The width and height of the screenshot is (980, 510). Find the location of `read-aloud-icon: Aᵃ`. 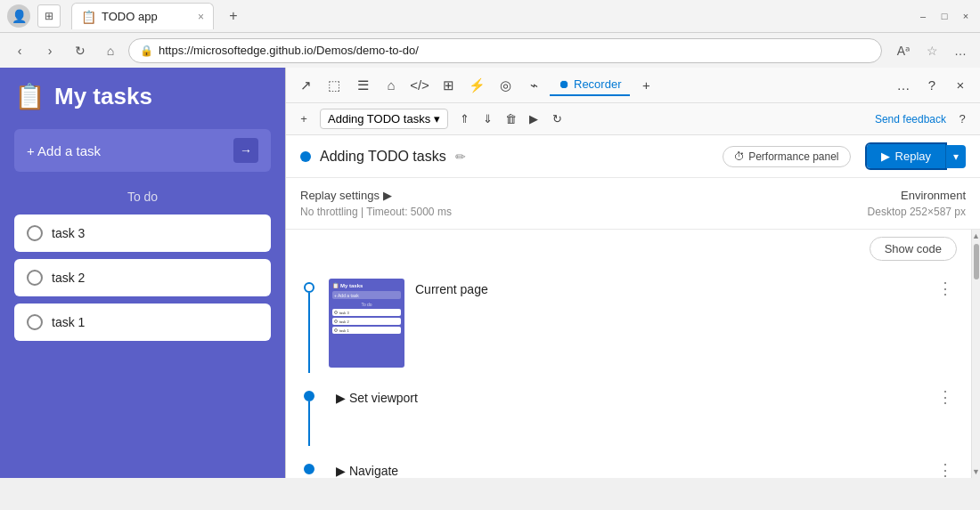

read-aloud-icon: Aᵃ is located at coordinates (903, 51).